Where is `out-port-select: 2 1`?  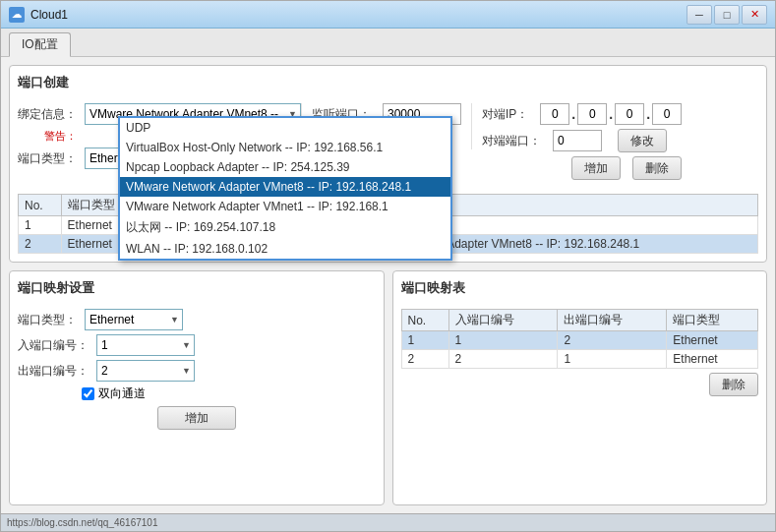
out-port-select: 2 1 is located at coordinates (146, 371).